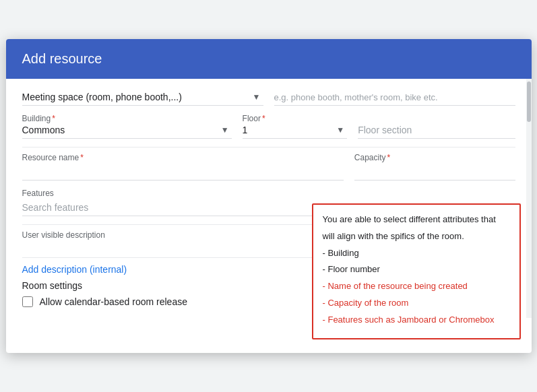  I want to click on tooltip-item3: - Name of the resource being created, so click(416, 287).